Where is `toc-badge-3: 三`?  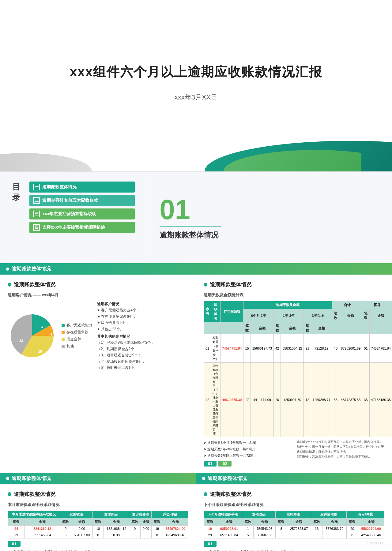
toc-badge-3: 三 is located at coordinates (36, 214).